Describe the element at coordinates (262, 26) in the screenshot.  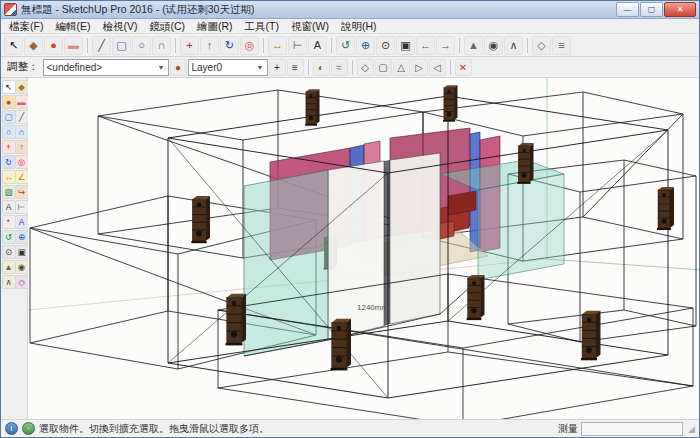
I see `menu-tools: 工具(T)` at that location.